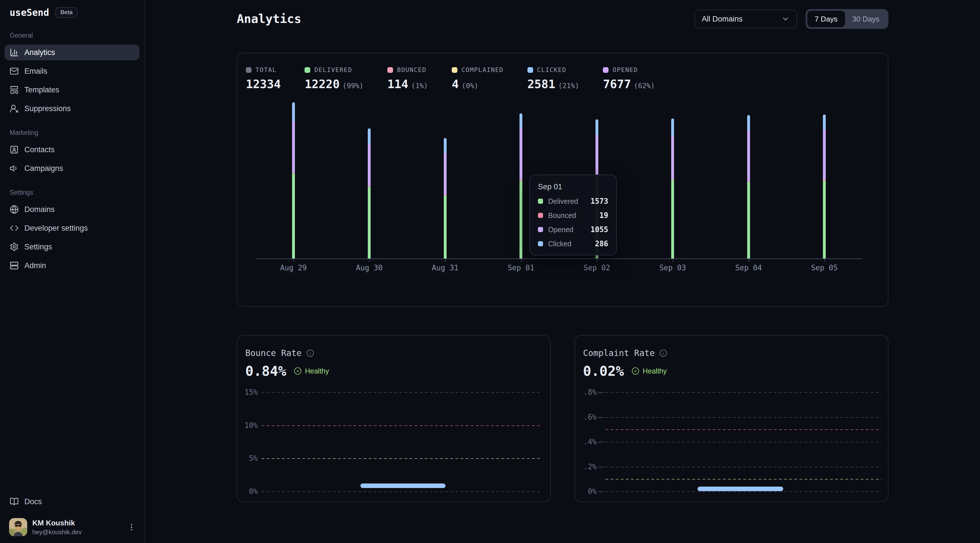  I want to click on sidebar-item-label: Docs, so click(33, 502).